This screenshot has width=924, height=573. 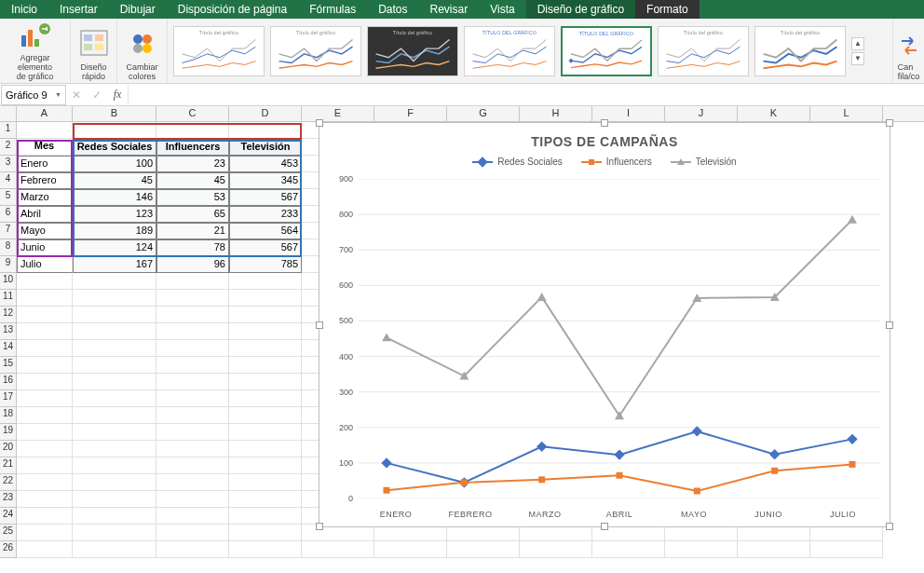 I want to click on tab-diseno-grafico: Diseño de gráfico, so click(x=581, y=9).